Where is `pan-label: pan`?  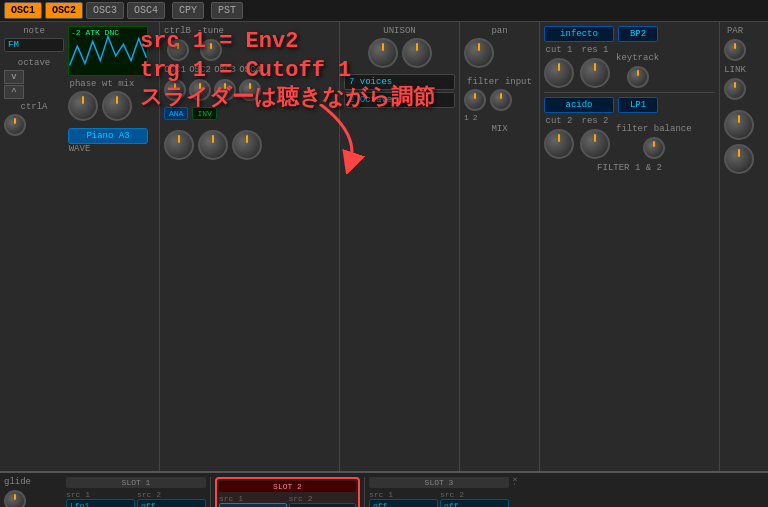
pan-label: pan is located at coordinates (500, 31).